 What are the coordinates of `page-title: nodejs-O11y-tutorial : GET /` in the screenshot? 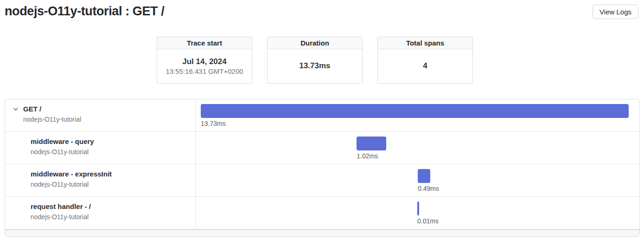 It's located at (322, 11).